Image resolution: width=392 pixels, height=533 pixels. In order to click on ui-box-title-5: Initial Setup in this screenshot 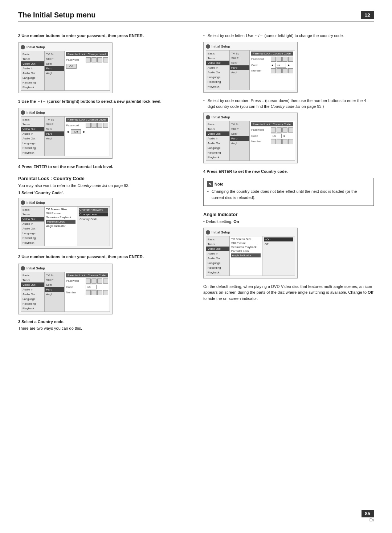, I will do `click(250, 46)`.